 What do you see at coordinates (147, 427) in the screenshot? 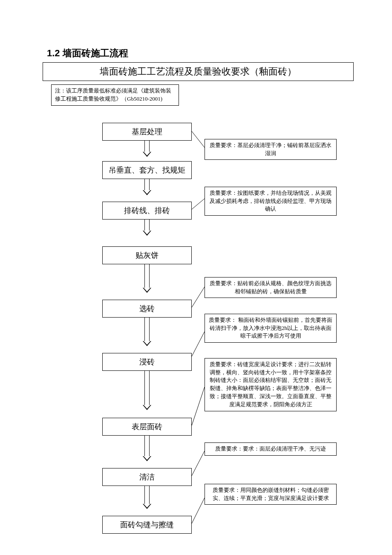
I see `step-surface-tiling: 表层面砖` at bounding box center [147, 427].